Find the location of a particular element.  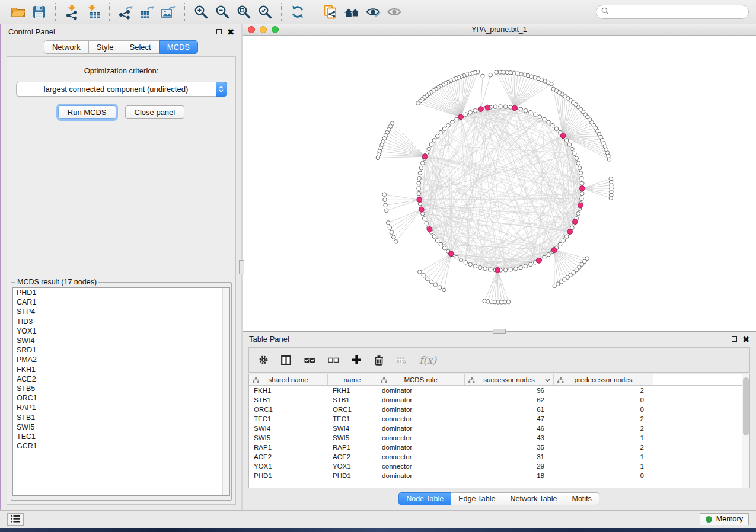

cell-successor-nodes: 47 is located at coordinates (509, 419).